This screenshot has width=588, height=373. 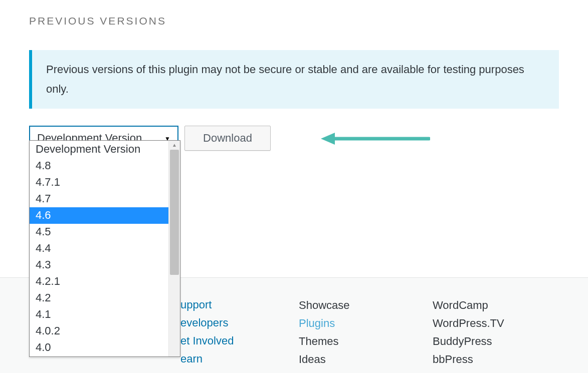 I want to click on version-option: 4.1, so click(x=99, y=314).